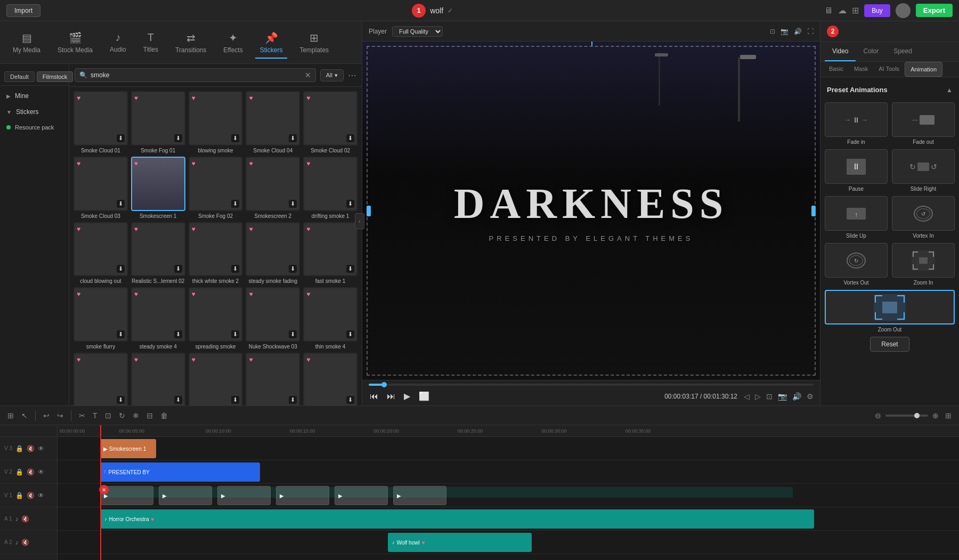 This screenshot has height=560, width=959. What do you see at coordinates (26, 542) in the screenshot?
I see `audio2-mute-icon: 🔇` at bounding box center [26, 542].